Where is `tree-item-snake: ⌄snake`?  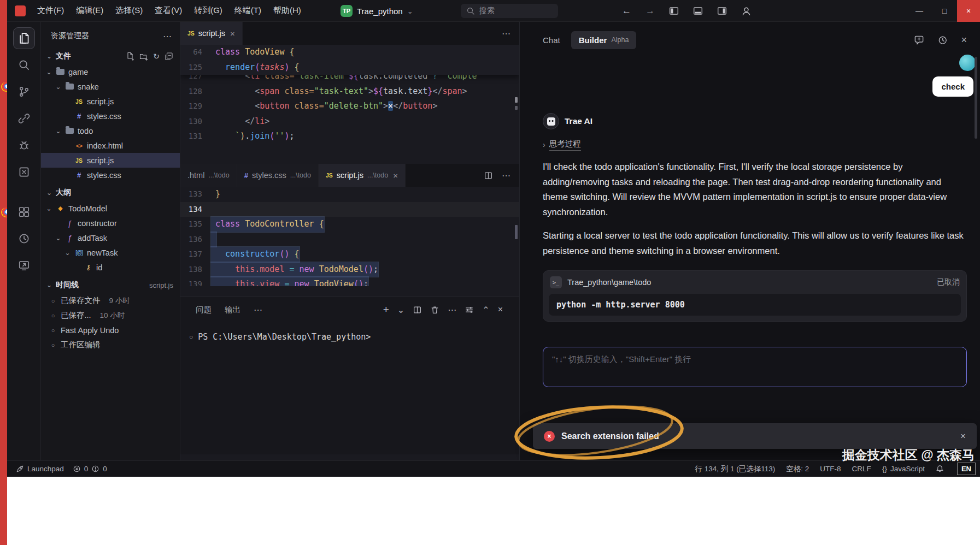 tree-item-snake: ⌄snake is located at coordinates (110, 86).